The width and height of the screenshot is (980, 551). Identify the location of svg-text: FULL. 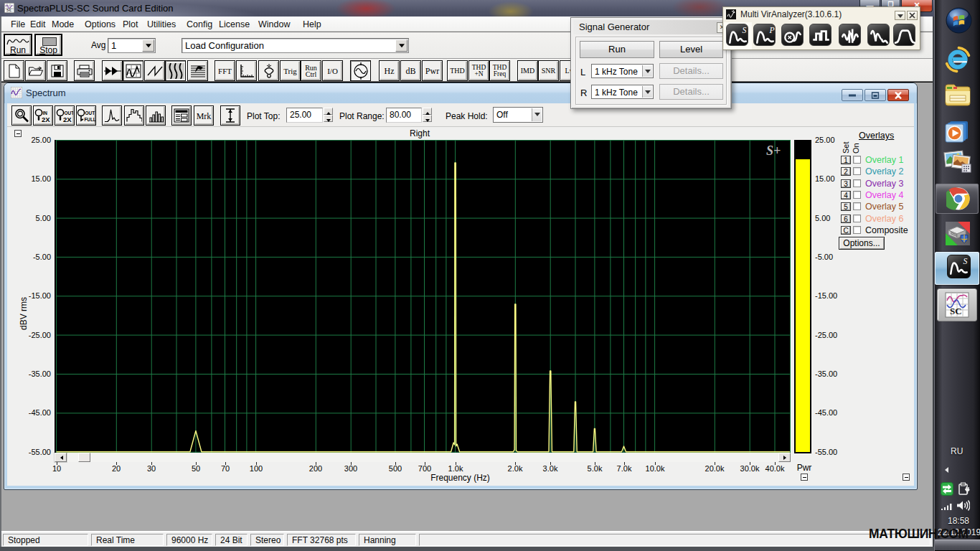
(90, 119).